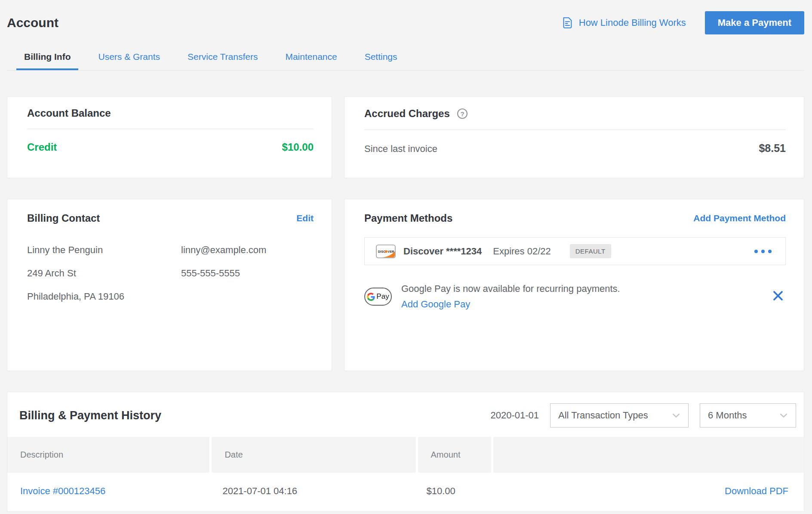  What do you see at coordinates (63, 491) in the screenshot?
I see `invoice-link: Invoice #000123456` at bounding box center [63, 491].